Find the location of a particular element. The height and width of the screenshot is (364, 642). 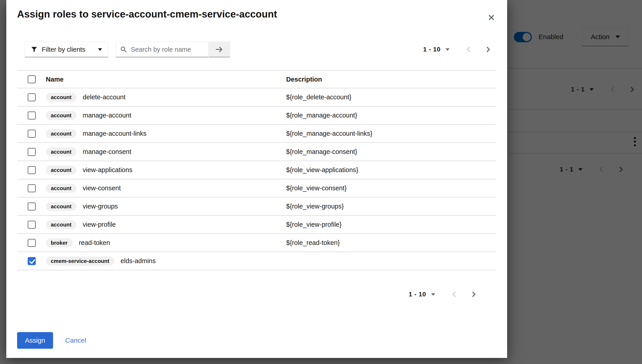

role-name: manage-account-links is located at coordinates (115, 134).